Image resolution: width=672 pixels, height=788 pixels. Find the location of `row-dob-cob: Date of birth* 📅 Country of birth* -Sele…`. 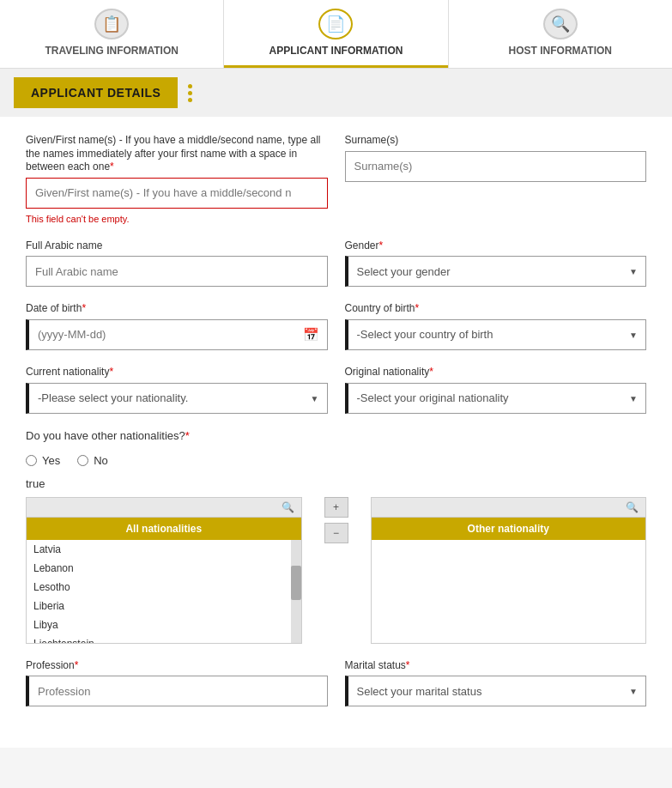

row-dob-cob: Date of birth* 📅 Country of birth* -Sele… is located at coordinates (336, 326).